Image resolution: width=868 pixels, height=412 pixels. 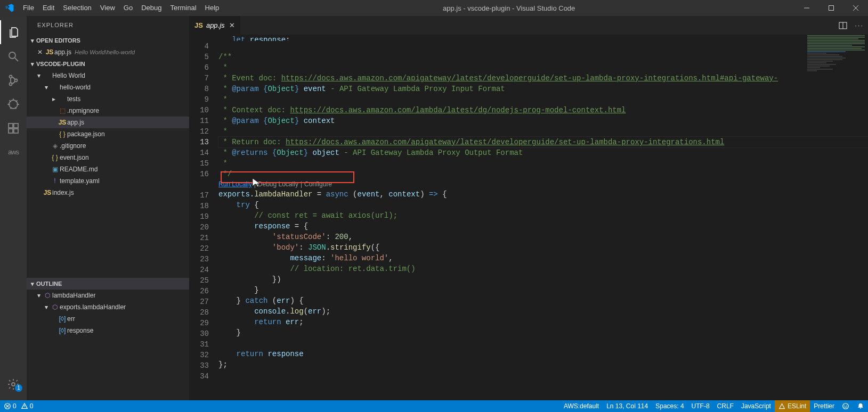 What do you see at coordinates (212, 8) in the screenshot?
I see `menu-help: Help` at bounding box center [212, 8].